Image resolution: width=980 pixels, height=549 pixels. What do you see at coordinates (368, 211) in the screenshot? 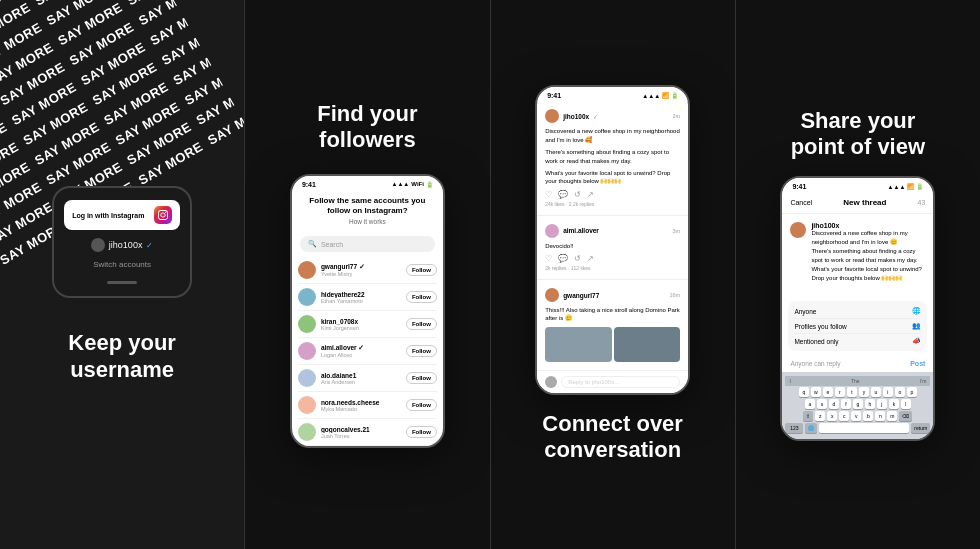
I see `follow-header: Follow the same accounts you follow on I…` at bounding box center [368, 211].